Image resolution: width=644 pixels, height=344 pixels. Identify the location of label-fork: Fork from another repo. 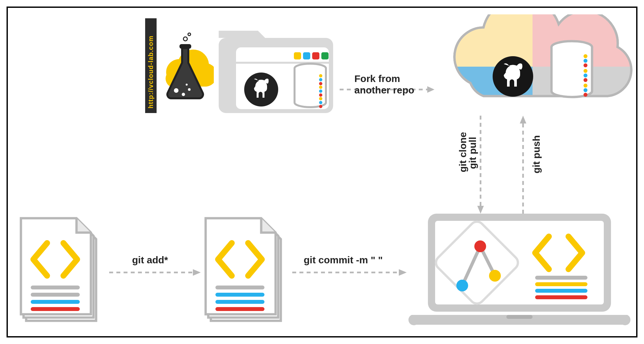
(384, 84).